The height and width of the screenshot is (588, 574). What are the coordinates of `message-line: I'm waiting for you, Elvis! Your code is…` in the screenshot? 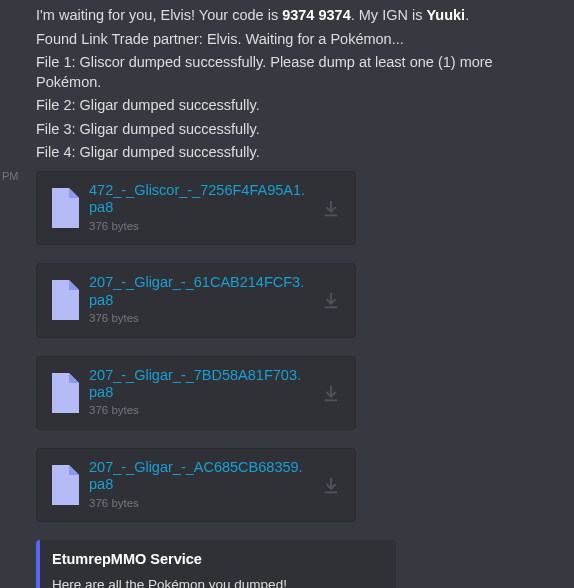 It's located at (297, 16).